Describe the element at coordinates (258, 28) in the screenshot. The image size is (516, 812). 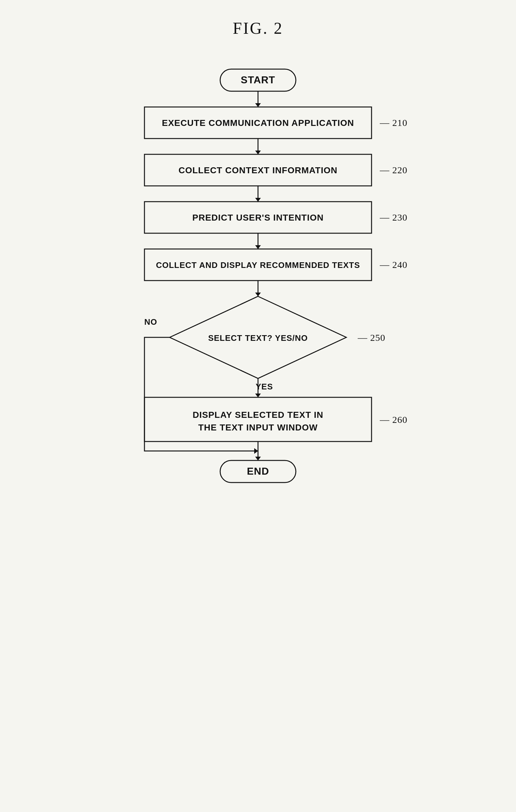
I see `figure-title: FIG. 2` at that location.